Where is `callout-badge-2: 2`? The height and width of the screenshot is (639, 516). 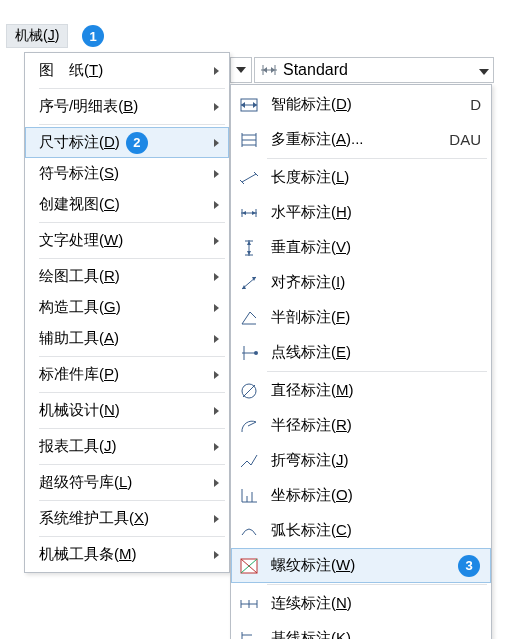 callout-badge-2: 2 is located at coordinates (137, 143).